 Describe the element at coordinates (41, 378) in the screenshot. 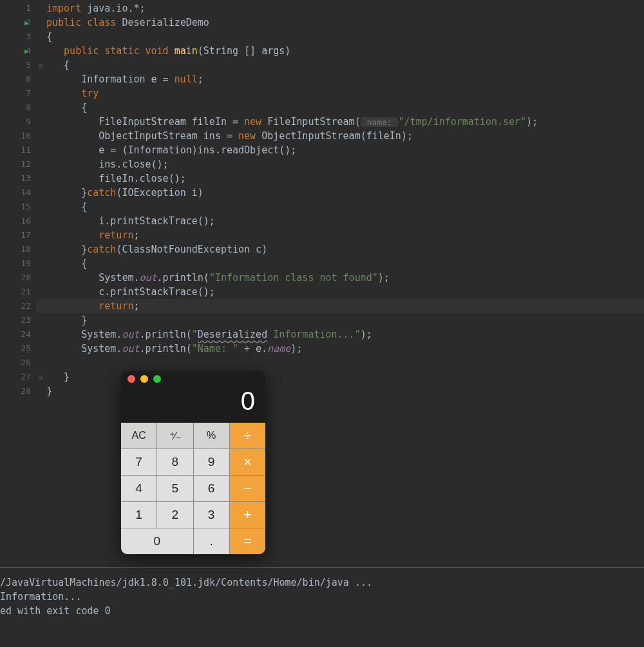

I see `fold-close-icon: ⊟` at that location.